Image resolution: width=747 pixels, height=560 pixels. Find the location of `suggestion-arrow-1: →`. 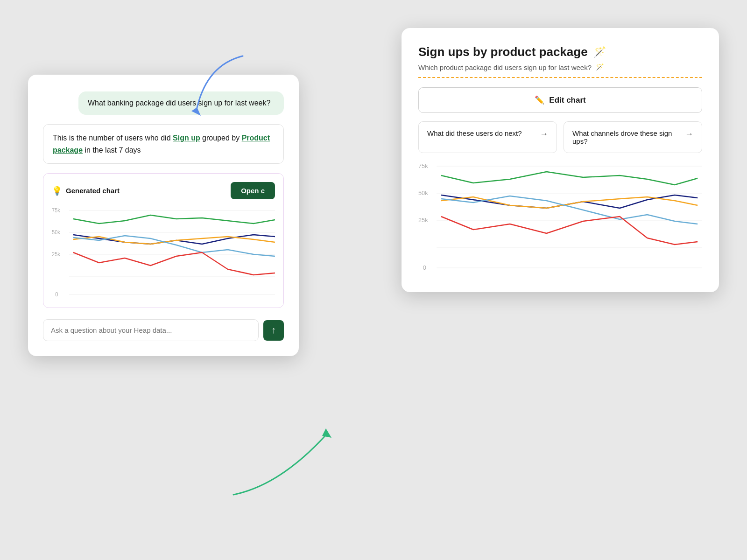

suggestion-arrow-1: → is located at coordinates (544, 134).